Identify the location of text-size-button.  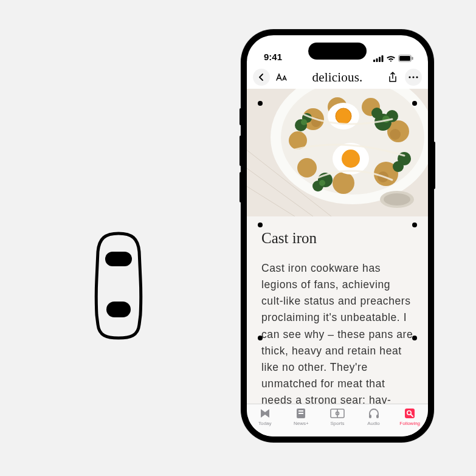
(282, 77).